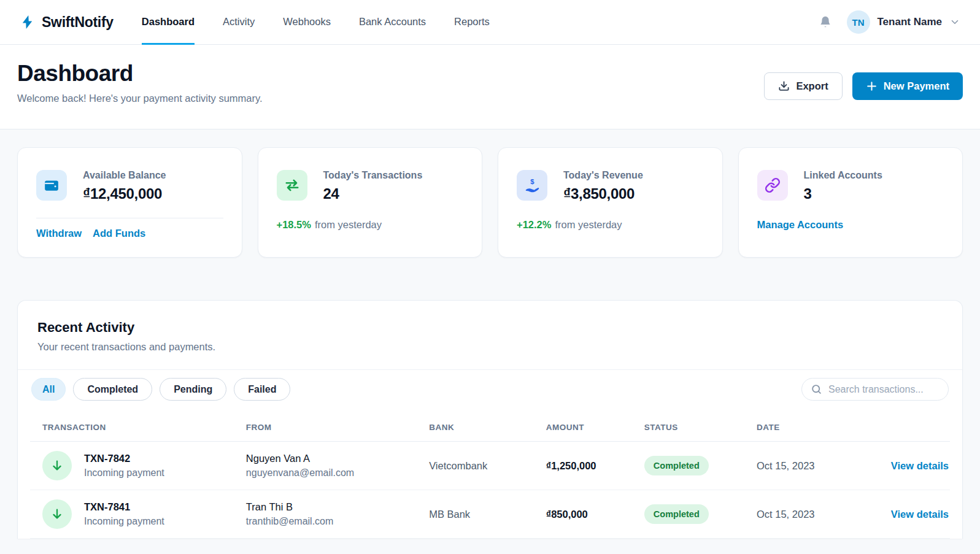  I want to click on col-from: From, so click(325, 425).